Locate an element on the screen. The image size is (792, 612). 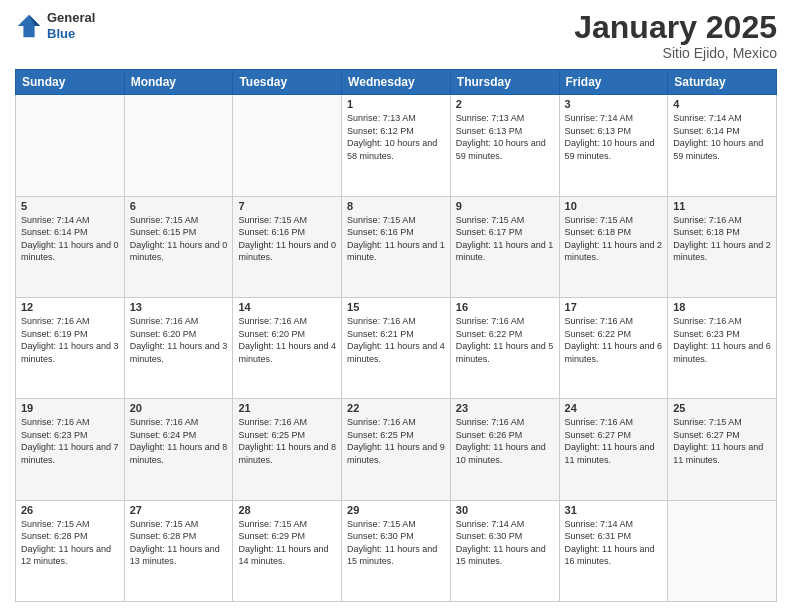
calendar-cell: 26Sunrise: 7:15 AM Sunset: 6:28 PM Dayli… is located at coordinates (70, 550).